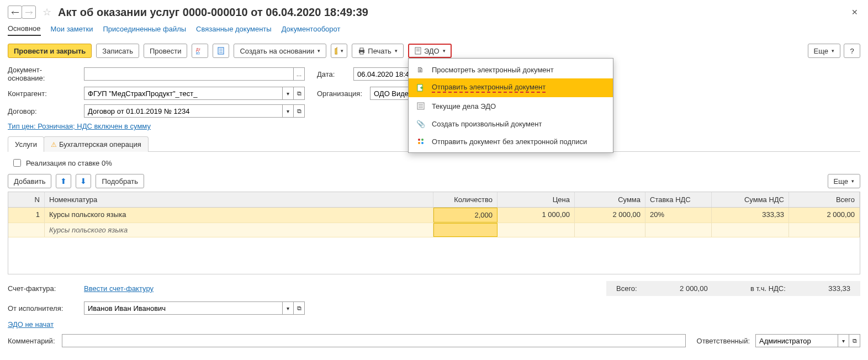 The width and height of the screenshot is (868, 360). I want to click on nav-forward-button: 🡒, so click(29, 12).